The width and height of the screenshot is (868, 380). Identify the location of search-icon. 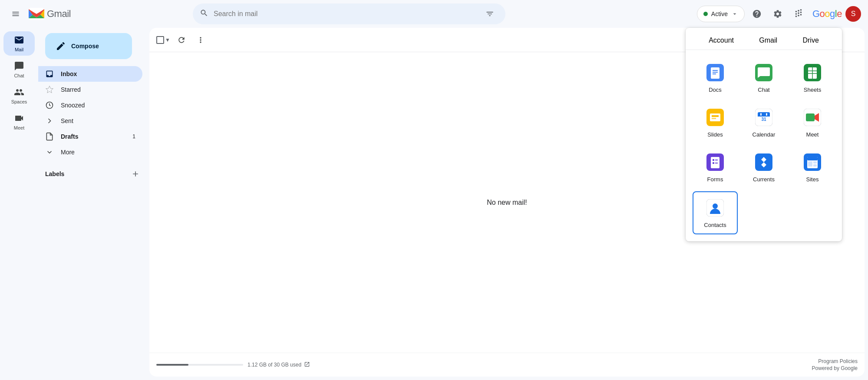
(204, 14).